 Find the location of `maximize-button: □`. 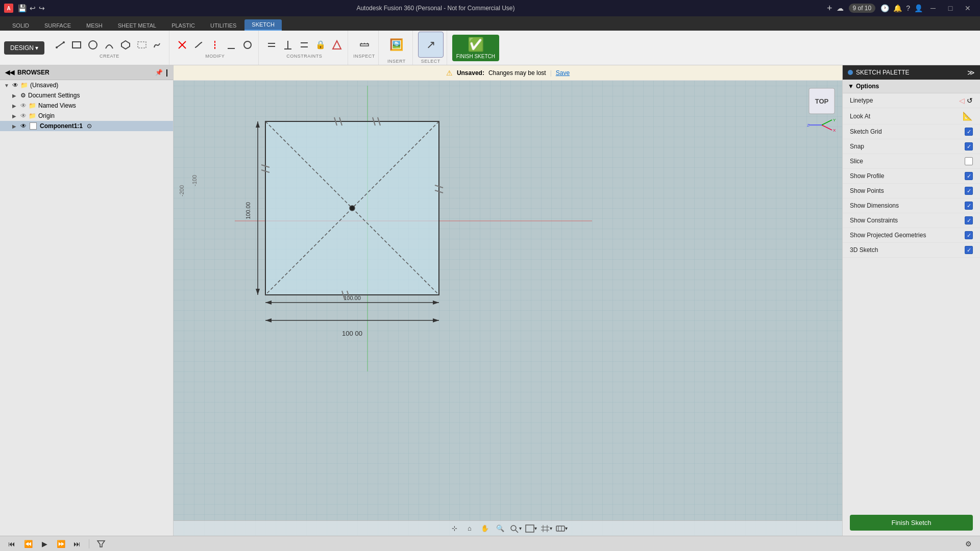

maximize-button: □ is located at coordinates (950, 8).